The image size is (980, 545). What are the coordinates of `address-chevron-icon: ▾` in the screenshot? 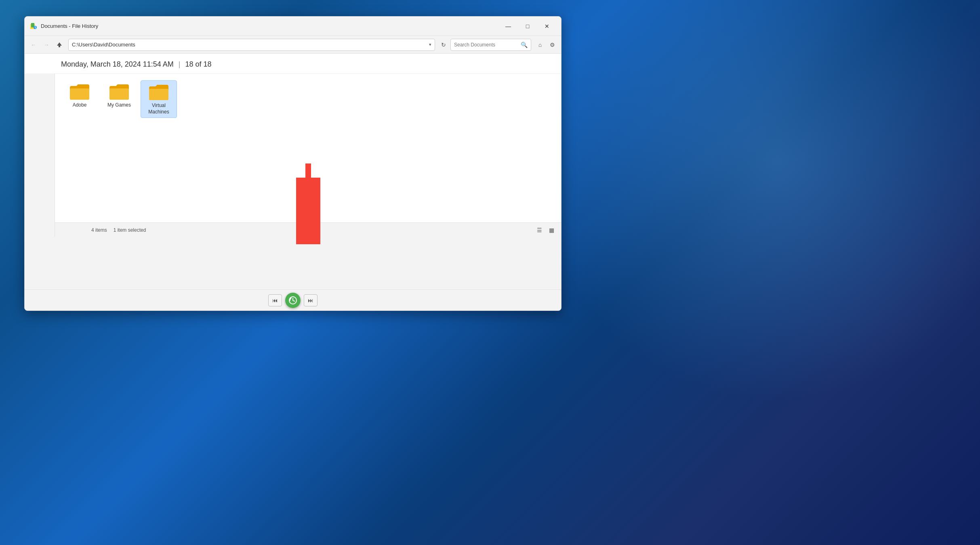 It's located at (430, 44).